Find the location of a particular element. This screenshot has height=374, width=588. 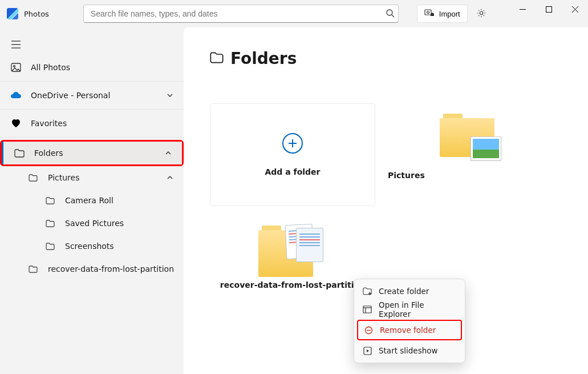

folder-plus-icon is located at coordinates (367, 291).